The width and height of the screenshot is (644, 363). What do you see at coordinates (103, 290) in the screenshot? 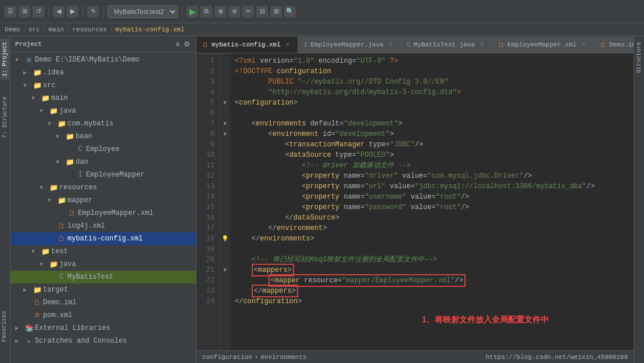
I see `tree-item-target: ▶ 📁 target` at bounding box center [103, 290].